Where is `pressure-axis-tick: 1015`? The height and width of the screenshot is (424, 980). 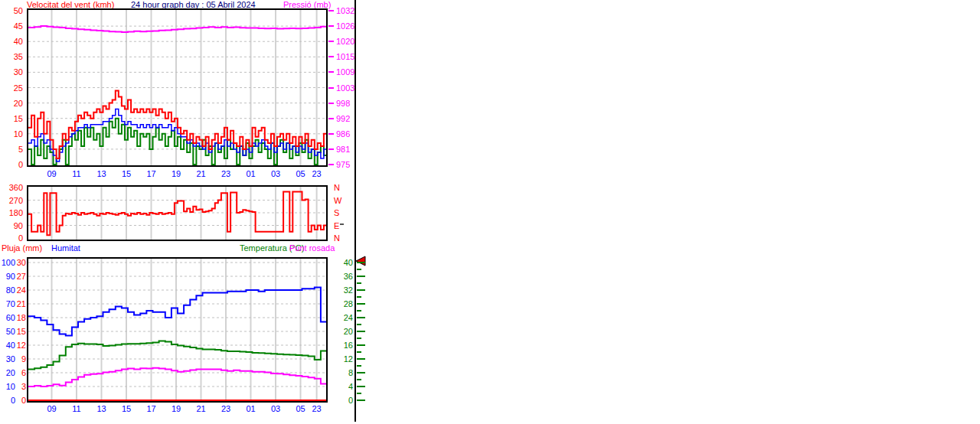 pressure-axis-tick: 1015 is located at coordinates (345, 57).